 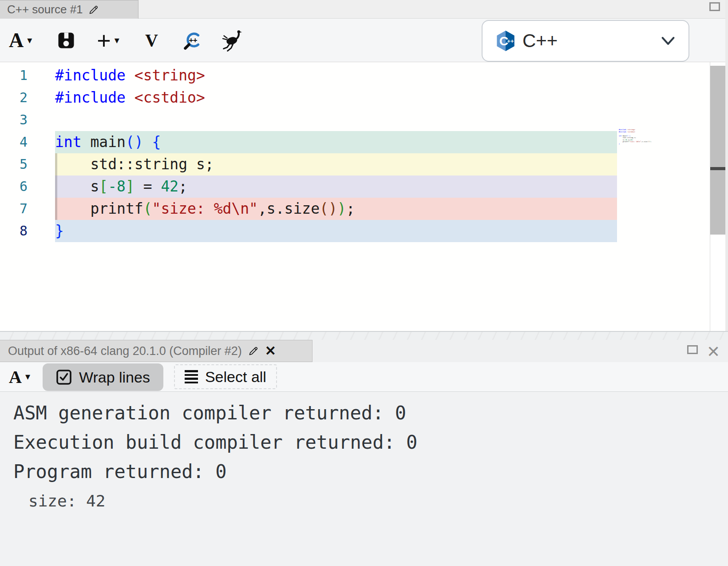 I want to click on select-all-button: Select all, so click(x=226, y=377).